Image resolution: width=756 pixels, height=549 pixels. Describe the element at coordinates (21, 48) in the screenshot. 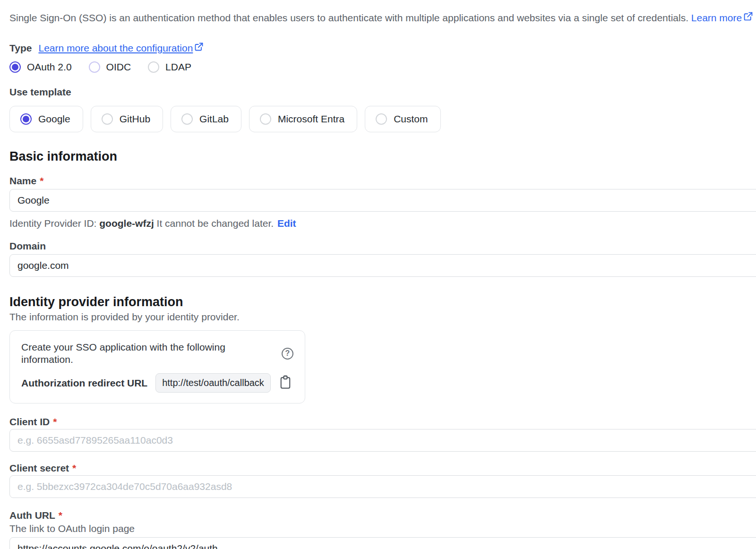

I see `type-label: Type` at that location.